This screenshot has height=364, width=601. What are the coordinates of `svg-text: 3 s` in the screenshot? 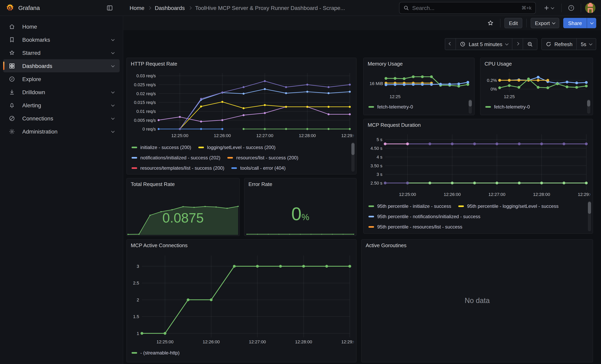 It's located at (380, 174).